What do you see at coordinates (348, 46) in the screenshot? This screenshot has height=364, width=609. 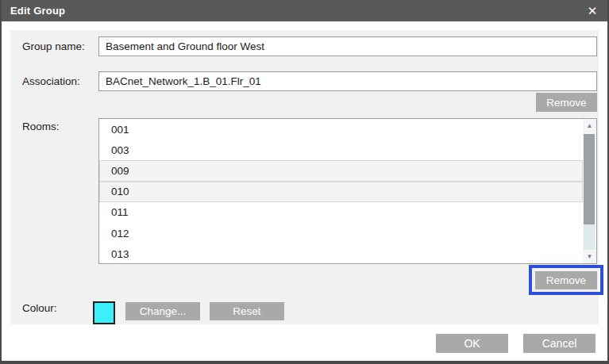 I see `group-name-input` at bounding box center [348, 46].